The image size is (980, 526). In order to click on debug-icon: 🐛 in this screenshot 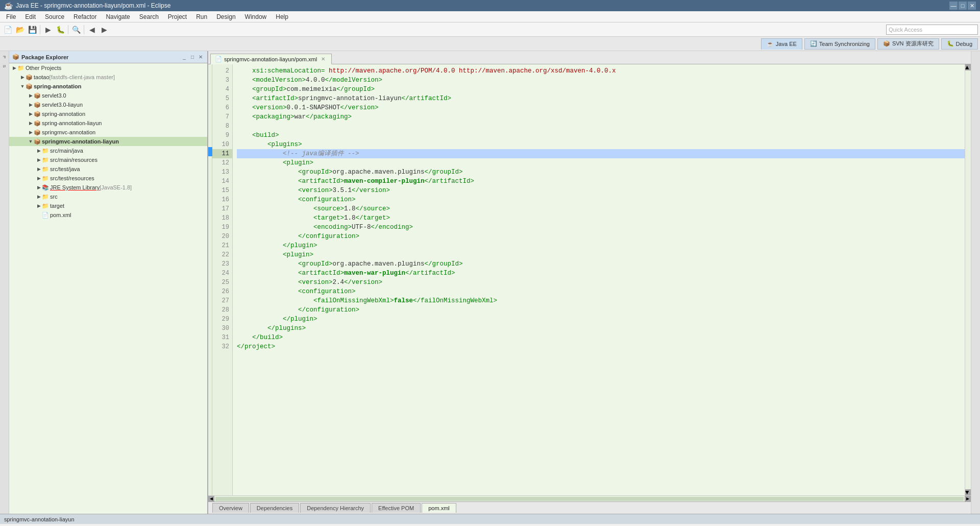, I will do `click(950, 44)`.